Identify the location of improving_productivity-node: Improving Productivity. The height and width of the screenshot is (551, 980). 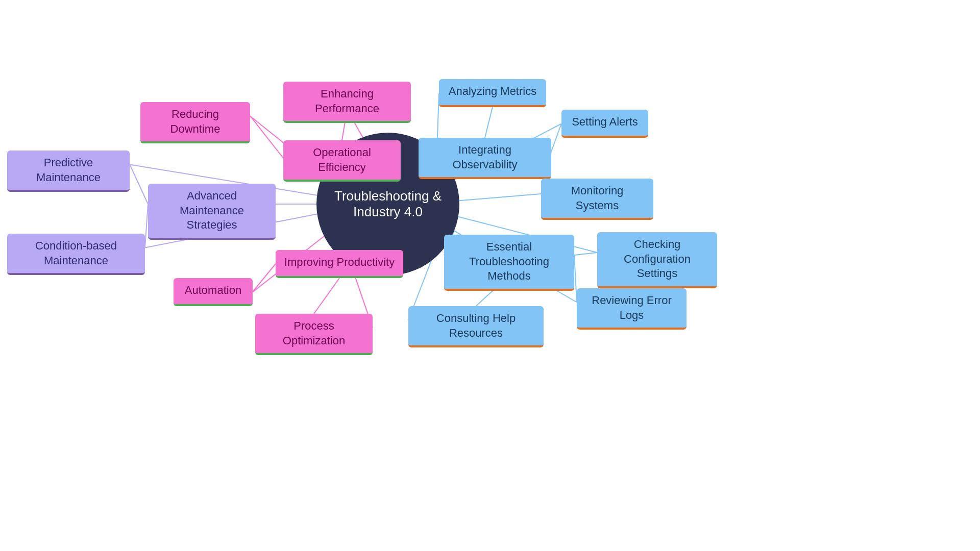
(339, 264).